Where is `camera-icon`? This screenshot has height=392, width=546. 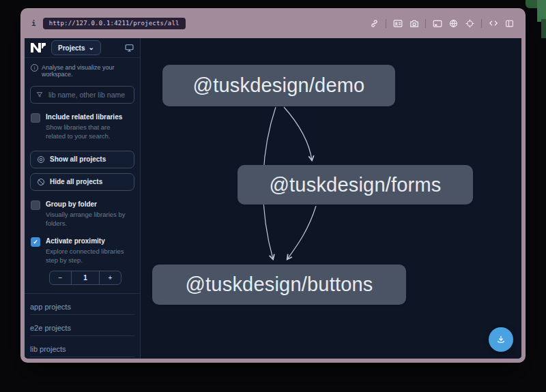 camera-icon is located at coordinates (414, 23).